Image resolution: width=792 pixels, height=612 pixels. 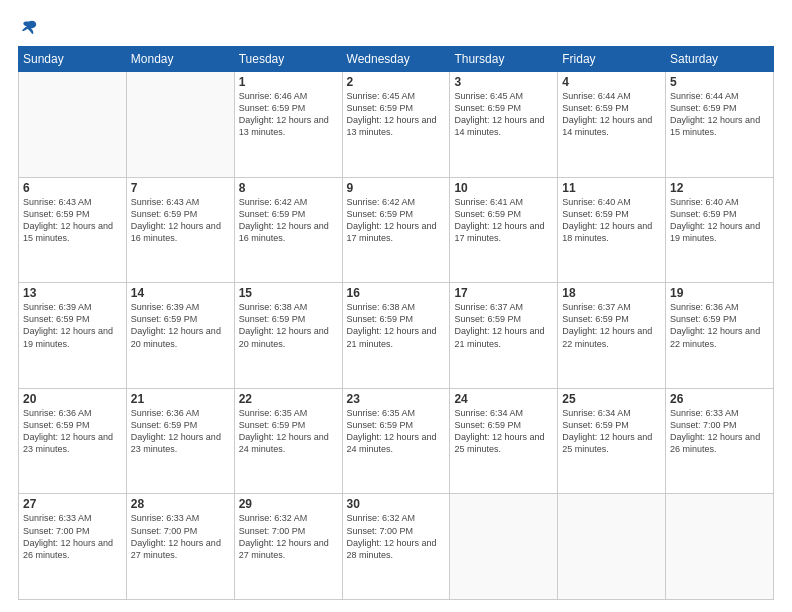 I want to click on calendar-cell: 9Sunrise: 6:42 AM Sunset: 6:59 PM Daylig…, so click(x=396, y=230).